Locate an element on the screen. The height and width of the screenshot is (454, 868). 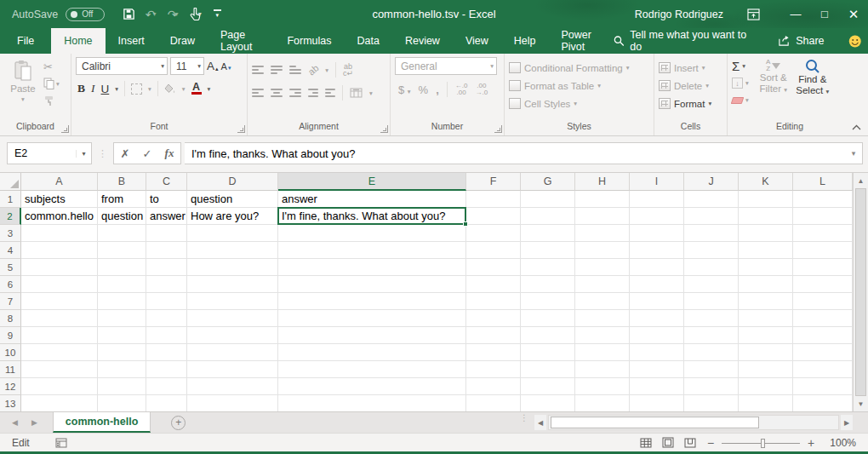
cells-insert-button: Insert▾ is located at coordinates (685, 68).